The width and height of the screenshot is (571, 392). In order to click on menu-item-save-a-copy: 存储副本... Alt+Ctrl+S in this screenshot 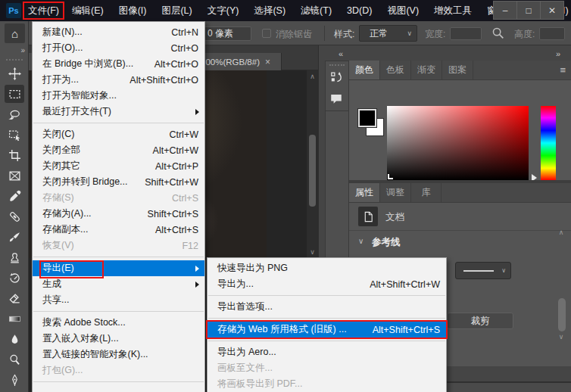, I will do `click(118, 230)`.